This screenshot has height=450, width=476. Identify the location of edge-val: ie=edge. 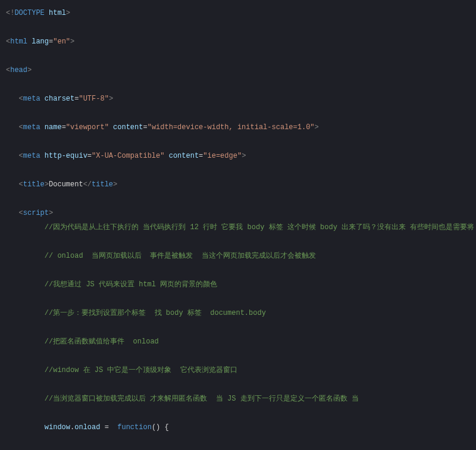
(223, 156).